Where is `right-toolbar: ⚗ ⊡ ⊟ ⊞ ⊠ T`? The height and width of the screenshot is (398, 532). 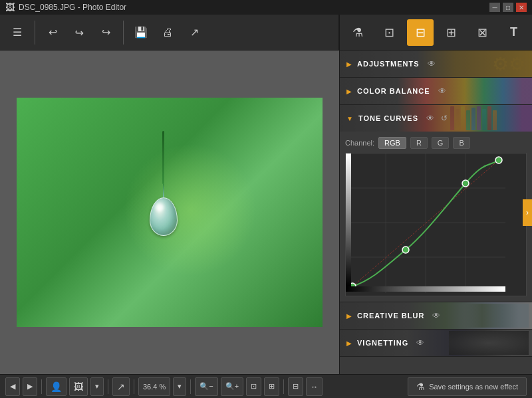
right-toolbar: ⚗ ⊡ ⊟ ⊞ ⊠ T is located at coordinates (436, 33).